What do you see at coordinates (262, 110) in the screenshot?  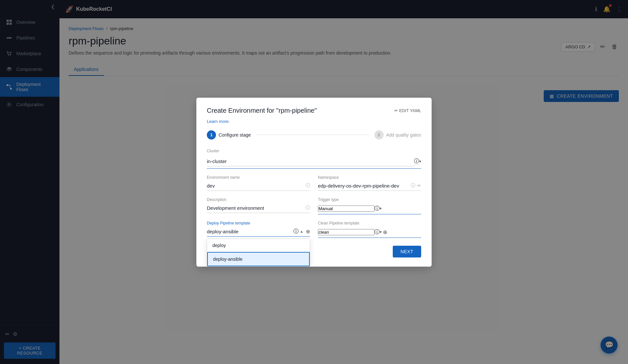 I see `dialog-title: Create Environment for "rpm-pipeline"` at bounding box center [262, 110].